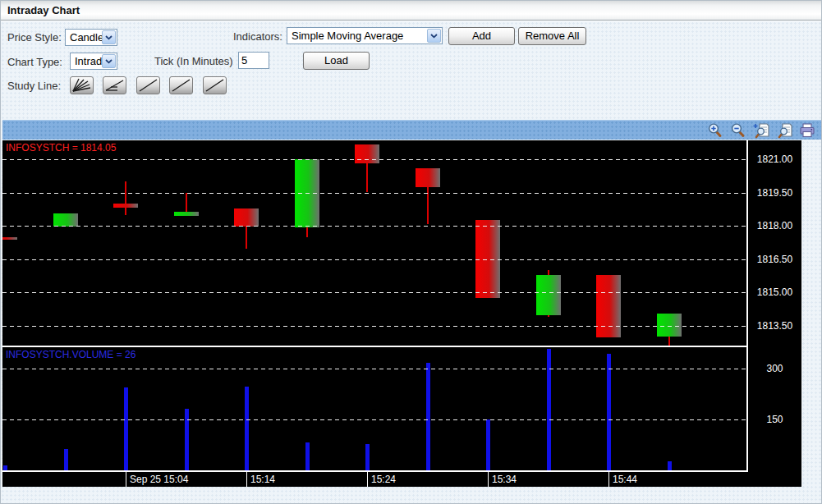 Image resolution: width=822 pixels, height=504 pixels. I want to click on volume-axis-label: 150, so click(775, 419).